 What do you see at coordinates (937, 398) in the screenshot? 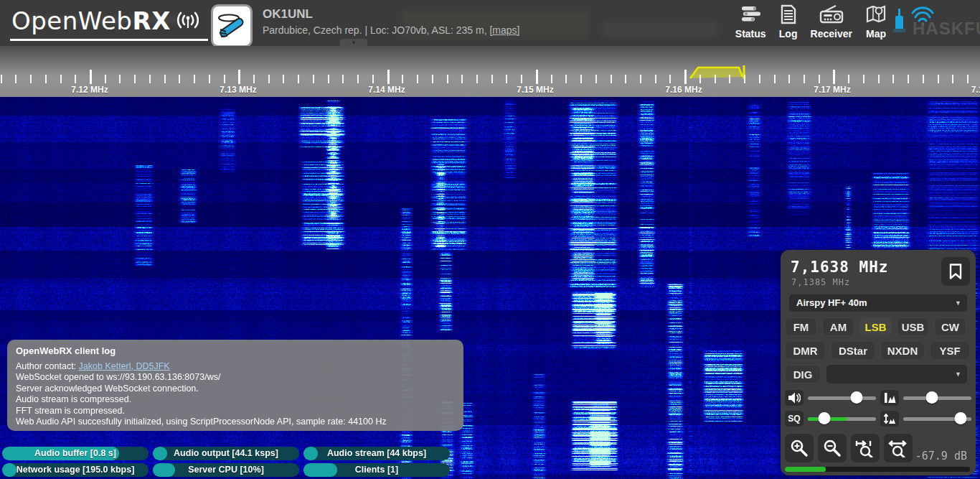
I see `waterfall-max-slider` at bounding box center [937, 398].